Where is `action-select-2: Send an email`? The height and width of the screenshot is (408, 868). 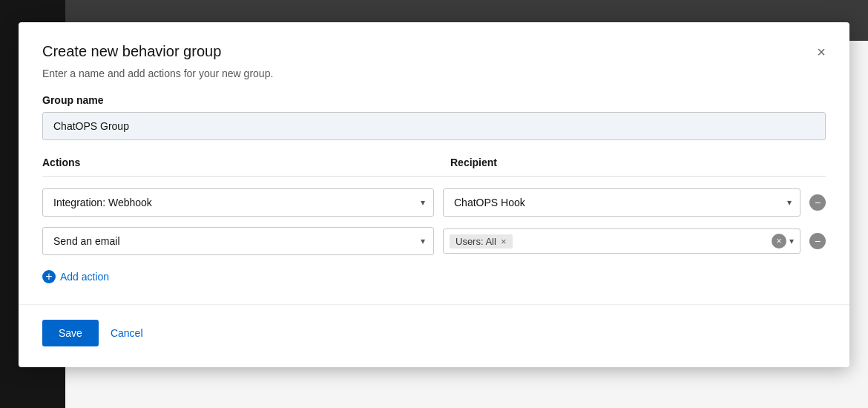
action-select-2: Send an email is located at coordinates (238, 241).